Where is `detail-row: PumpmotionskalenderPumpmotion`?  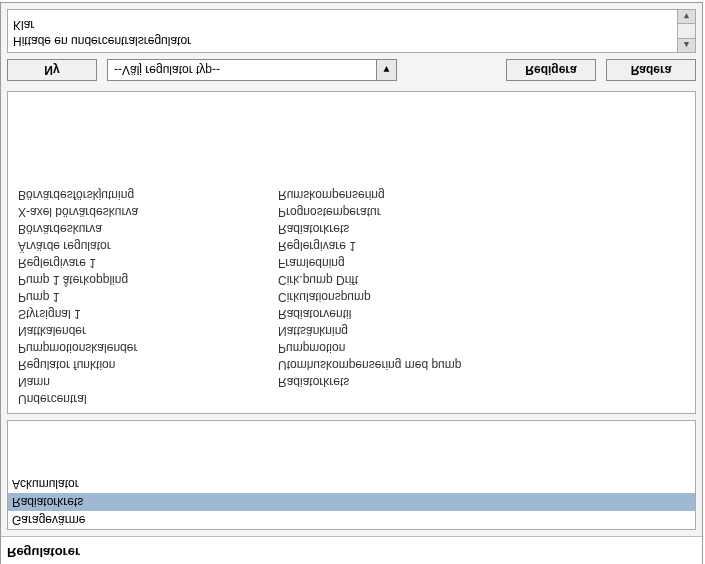 detail-row: PumpmotionskalenderPumpmotion is located at coordinates (352, 348).